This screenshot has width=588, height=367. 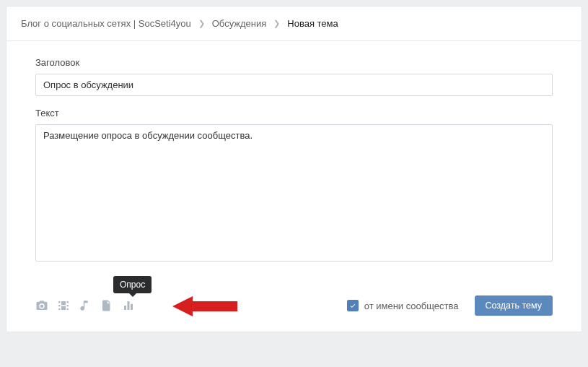 What do you see at coordinates (106, 23) in the screenshot?
I see `breadcrumb-group: Блог о социальных сетях | SocSeti4you` at bounding box center [106, 23].